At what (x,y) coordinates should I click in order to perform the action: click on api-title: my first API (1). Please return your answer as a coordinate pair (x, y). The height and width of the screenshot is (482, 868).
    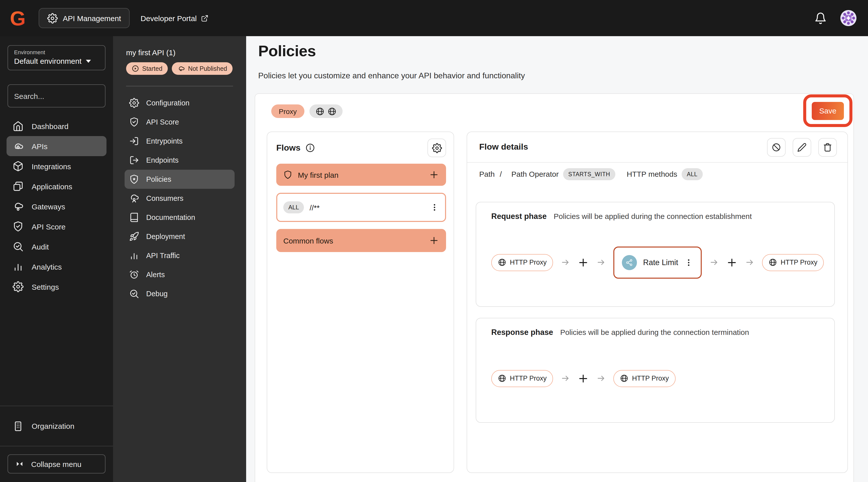
    Looking at the image, I should click on (180, 53).